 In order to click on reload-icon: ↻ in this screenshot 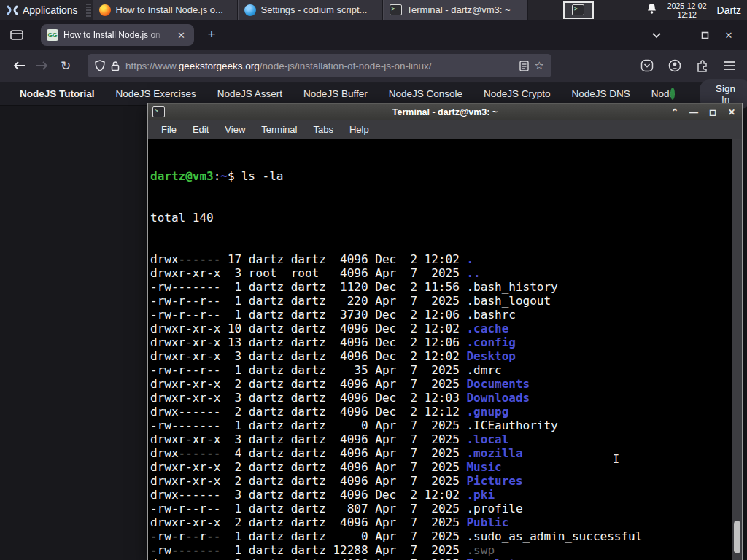, I will do `click(66, 66)`.